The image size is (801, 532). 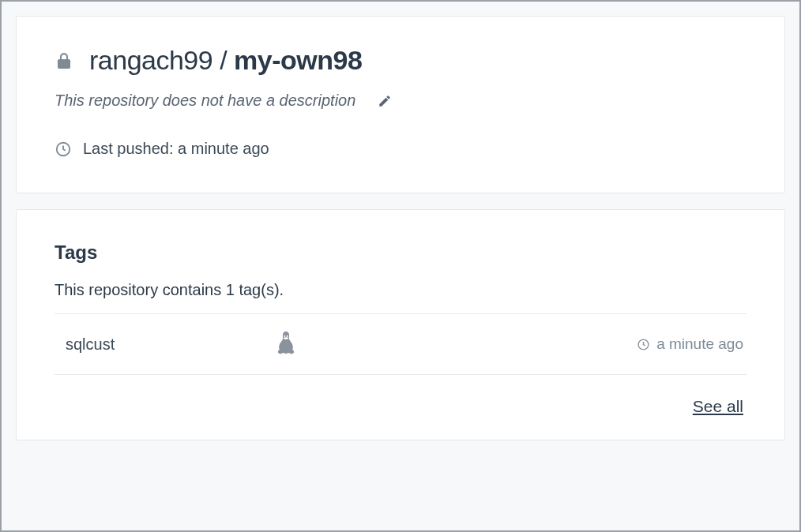 I want to click on last-pushed-text: Last pushed: a minute ago, so click(x=176, y=148).